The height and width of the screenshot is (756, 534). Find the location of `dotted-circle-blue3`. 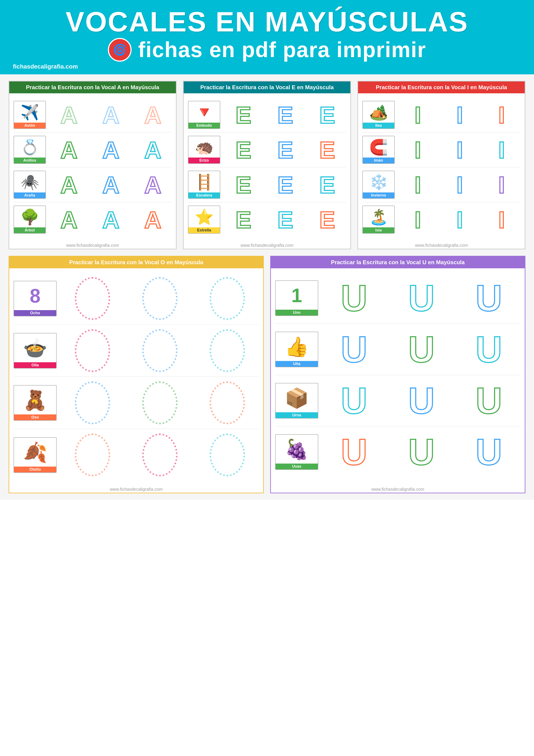

dotted-circle-blue3 is located at coordinates (92, 403).